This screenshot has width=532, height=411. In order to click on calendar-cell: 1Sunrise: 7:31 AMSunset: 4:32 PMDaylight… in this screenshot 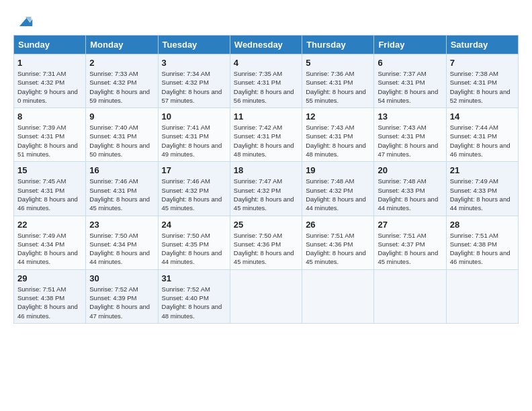, I will do `click(50, 81)`.